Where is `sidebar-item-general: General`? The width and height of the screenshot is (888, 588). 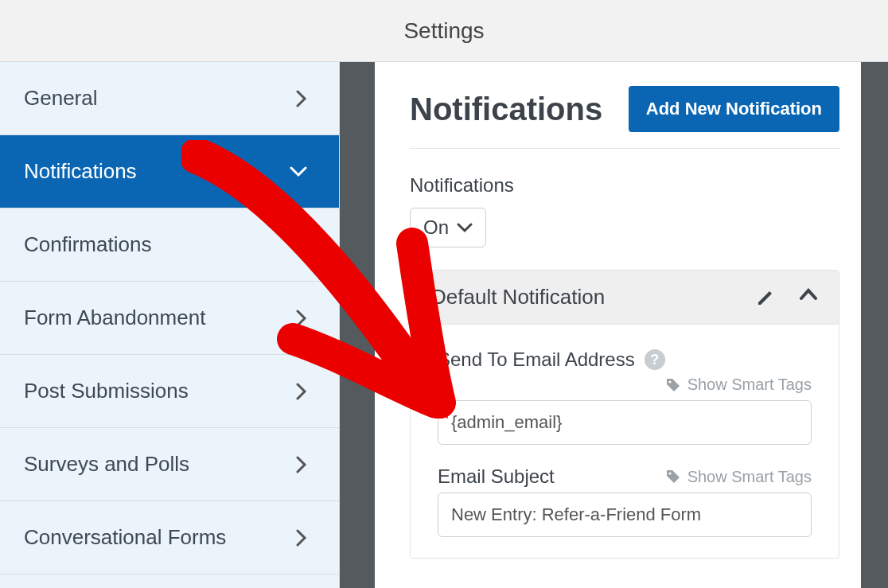
sidebar-item-general: General is located at coordinates (169, 99).